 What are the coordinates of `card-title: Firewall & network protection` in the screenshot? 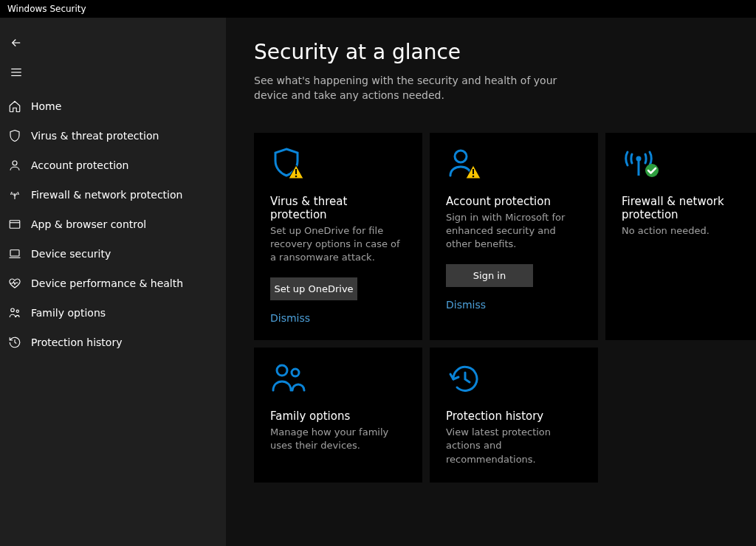 It's located at (689, 208).